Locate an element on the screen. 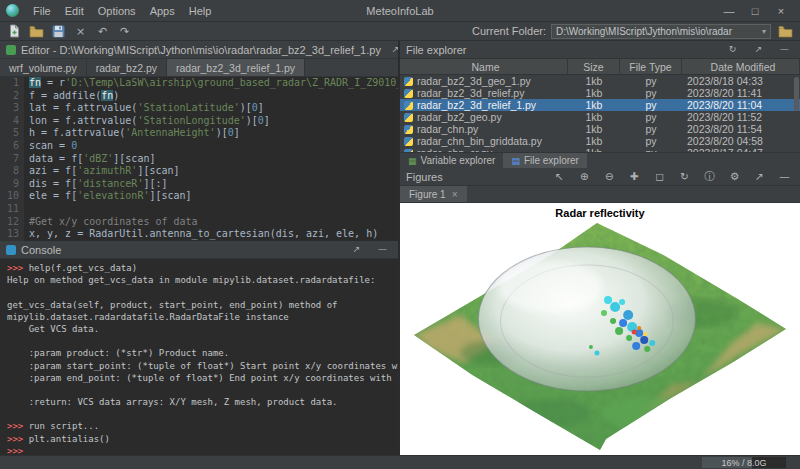  script-icon is located at coordinates (11, 50).